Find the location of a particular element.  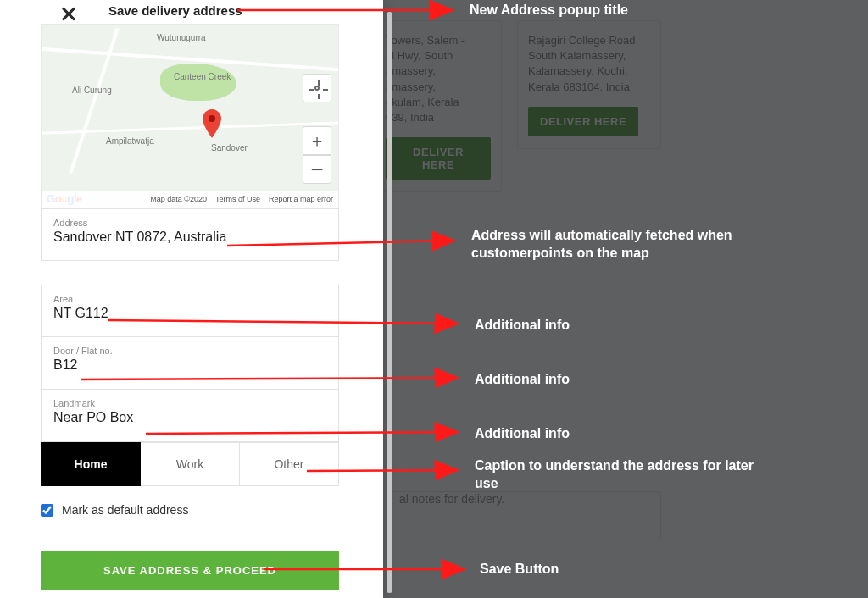

annot-landmark: Additional info is located at coordinates (522, 434).